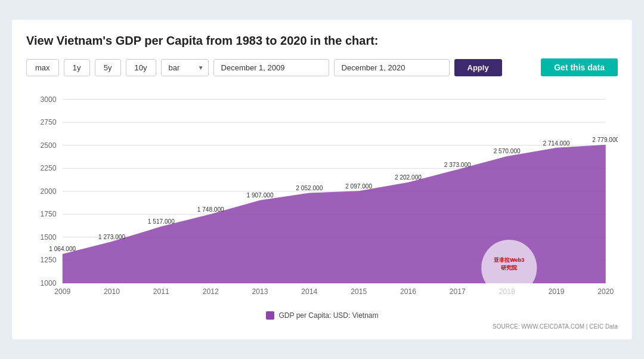 This screenshot has width=644, height=359. I want to click on svg-text: 2250, so click(49, 168).